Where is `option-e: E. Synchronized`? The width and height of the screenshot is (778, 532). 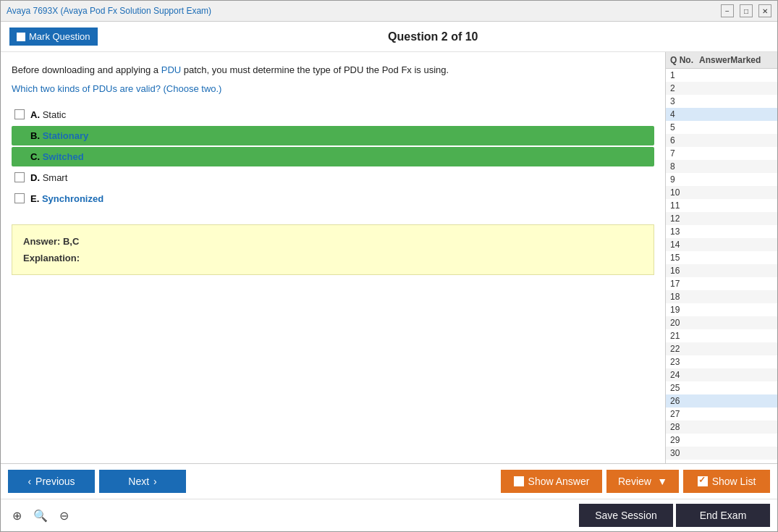 option-e: E. Synchronized is located at coordinates (333, 198).